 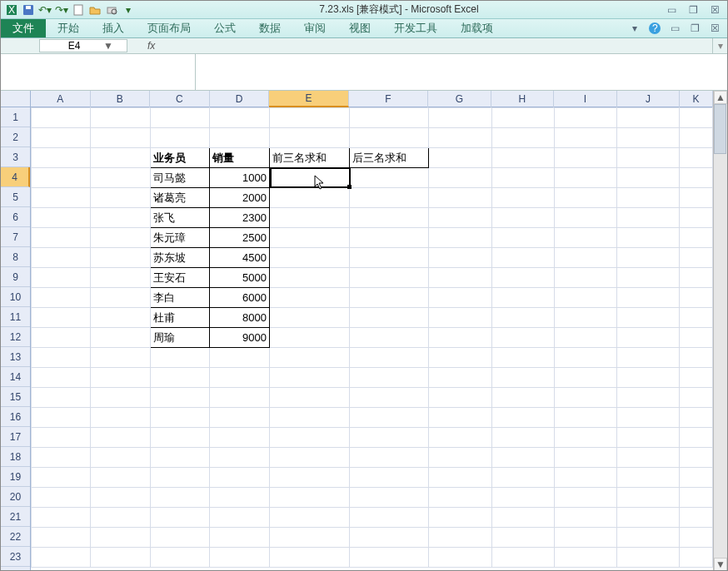 I want to click on name-box-dropdown-icon: ▼, so click(x=108, y=46).